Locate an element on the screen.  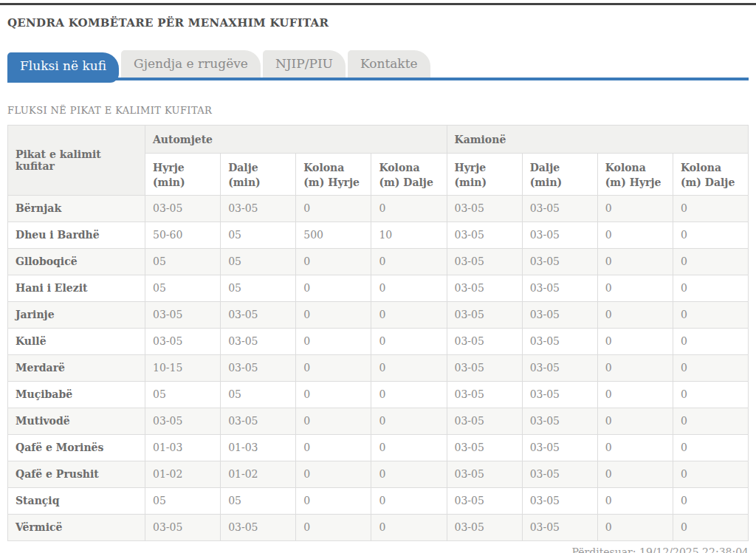
border-point-name: Qafë e Morinës is located at coordinates (77, 447).